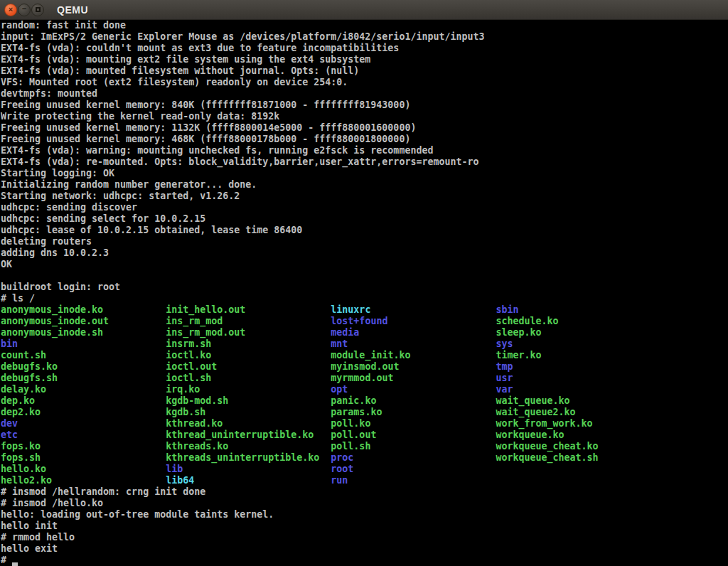 This screenshot has width=728, height=566. Describe the element at coordinates (528, 321) in the screenshot. I see `ls-entry: schedule.ko` at that location.